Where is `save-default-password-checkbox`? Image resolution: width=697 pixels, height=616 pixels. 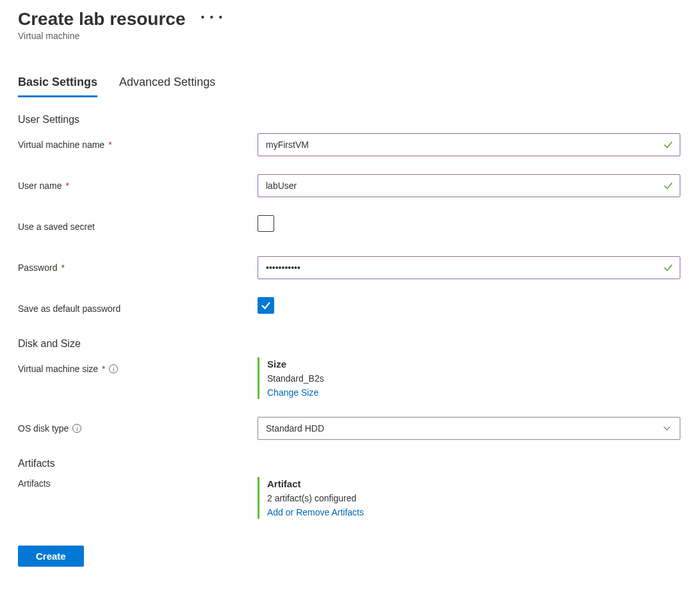 save-default-password-checkbox is located at coordinates (266, 305).